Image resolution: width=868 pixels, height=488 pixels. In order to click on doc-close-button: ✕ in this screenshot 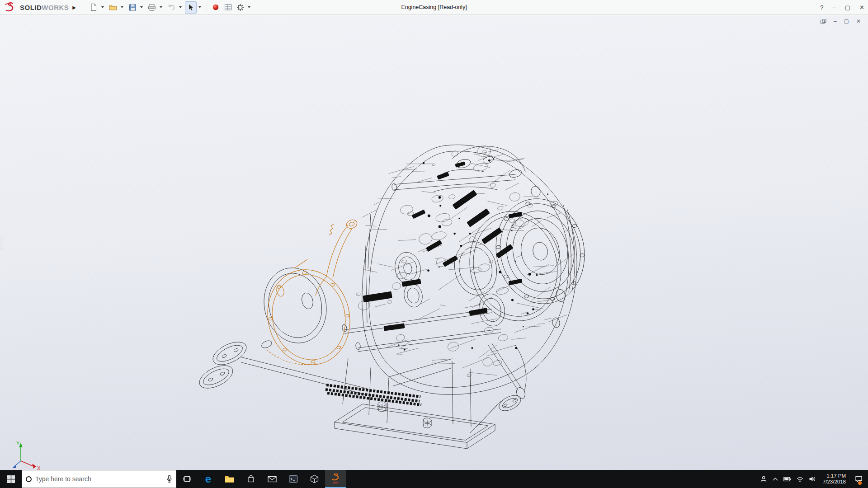, I will do `click(859, 21)`.